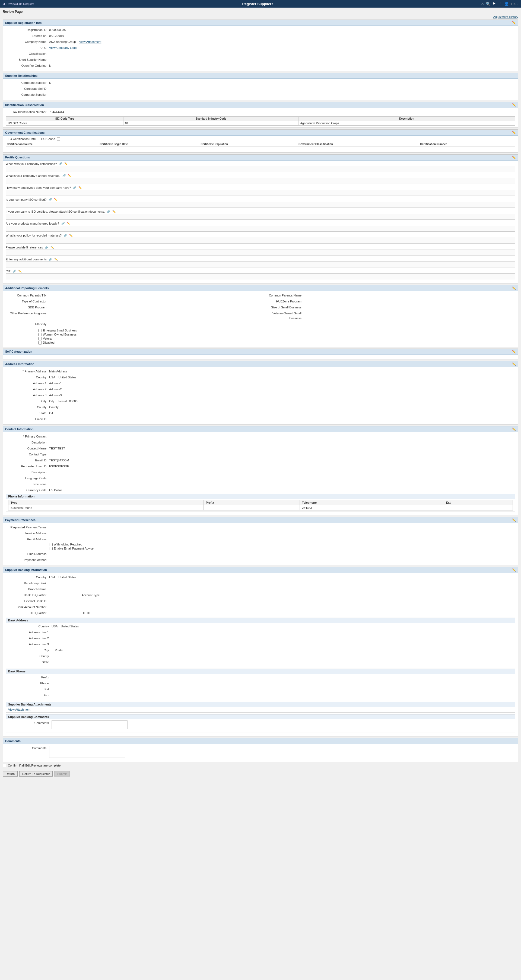 The height and width of the screenshot is (980, 521). I want to click on bank-addr2-label: Address Line 2, so click(30, 638).